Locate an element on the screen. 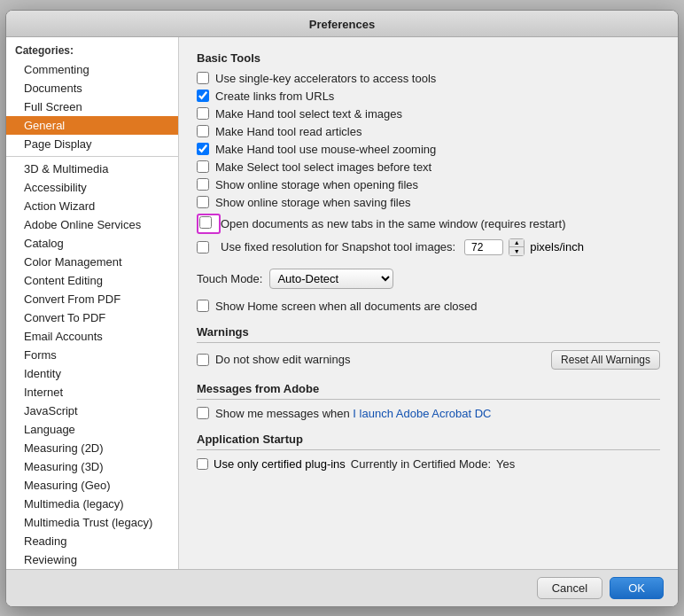 This screenshot has width=684, height=616. home-screen-checkbox is located at coordinates (203, 306).